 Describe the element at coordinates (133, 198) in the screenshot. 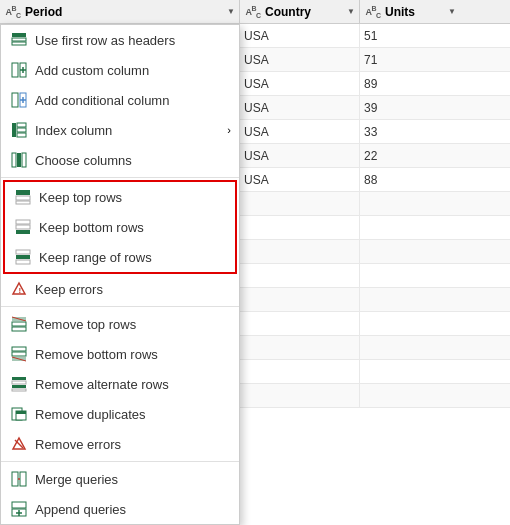

I see `keep-top-rows-label: Keep top rows` at that location.